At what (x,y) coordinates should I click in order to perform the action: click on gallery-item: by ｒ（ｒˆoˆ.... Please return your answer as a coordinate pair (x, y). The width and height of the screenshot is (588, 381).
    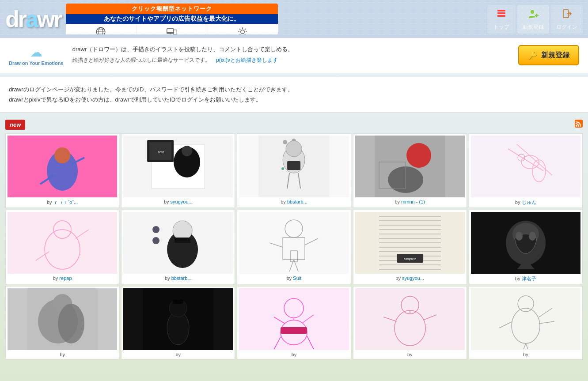
    Looking at the image, I should click on (62, 170).